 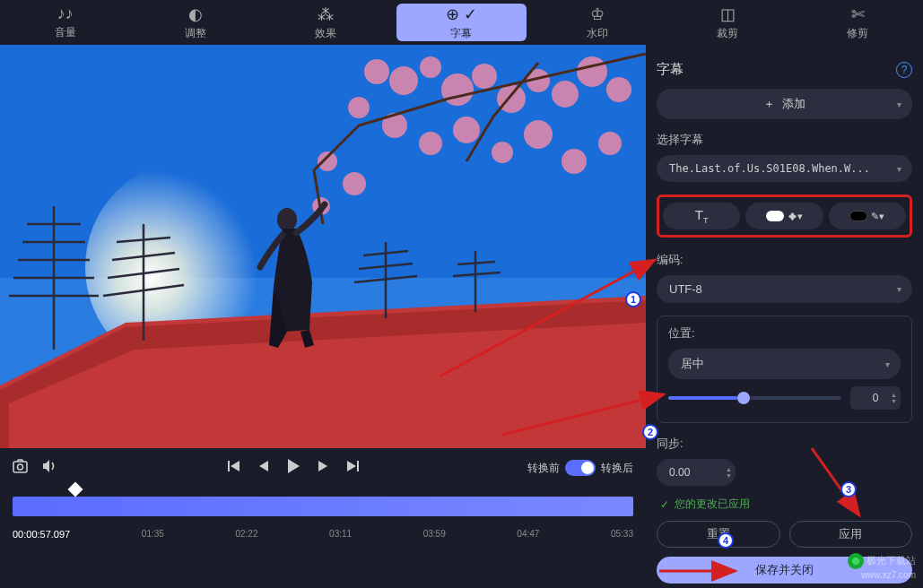 I want to click on volume-icon, so click(x=50, y=468).